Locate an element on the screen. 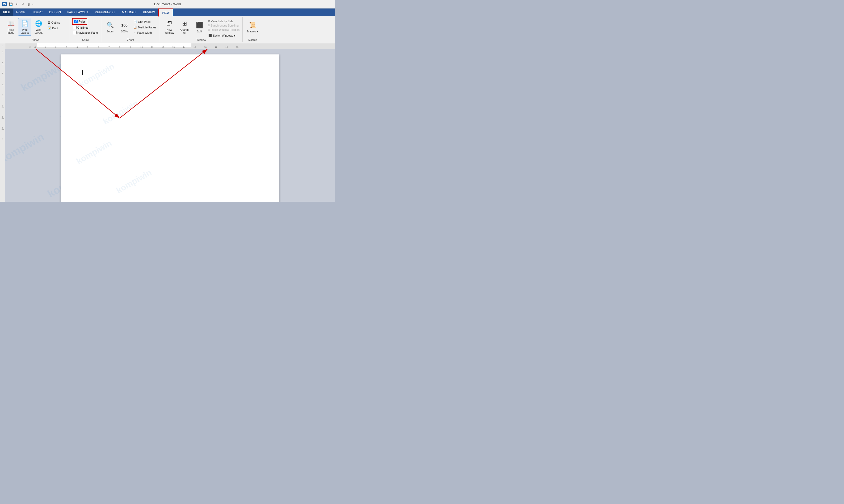  synchronous-scrolling-label: Synchronous Scrolling is located at coordinates (224, 25).